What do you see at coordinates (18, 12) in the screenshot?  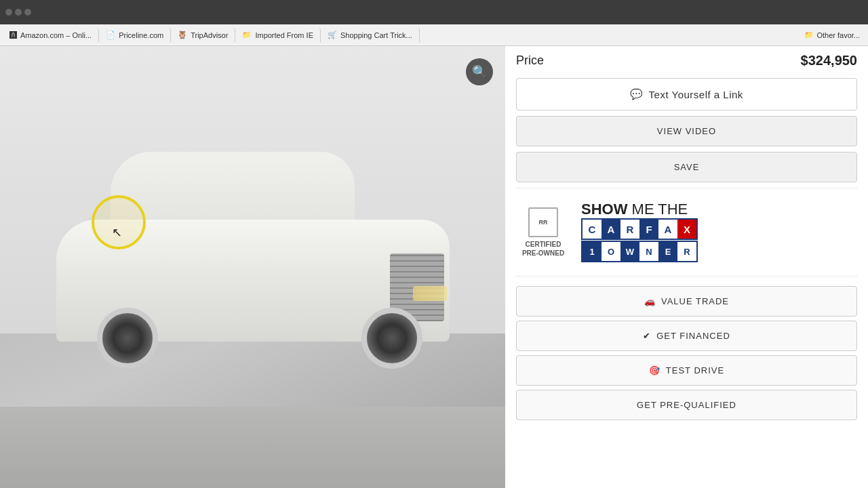 I see `window-controls` at bounding box center [18, 12].